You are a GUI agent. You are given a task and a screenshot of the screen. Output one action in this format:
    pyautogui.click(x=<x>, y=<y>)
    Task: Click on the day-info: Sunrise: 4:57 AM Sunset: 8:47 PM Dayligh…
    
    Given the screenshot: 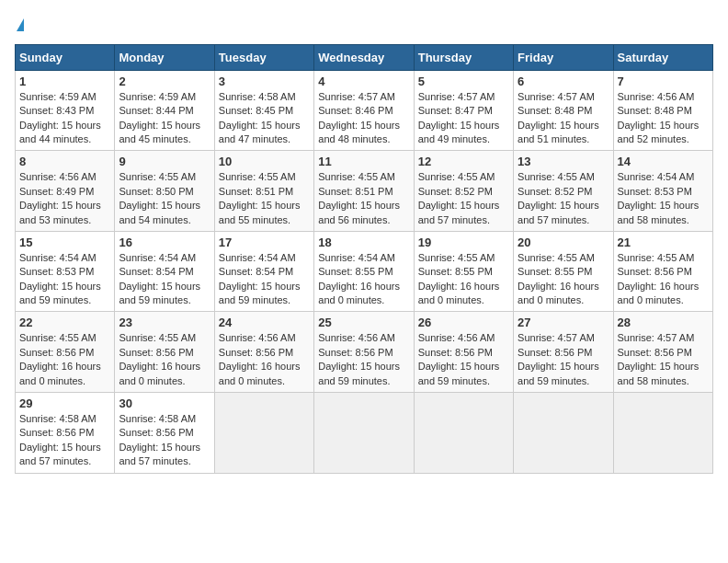 What is the action you would take?
    pyautogui.click(x=463, y=119)
    